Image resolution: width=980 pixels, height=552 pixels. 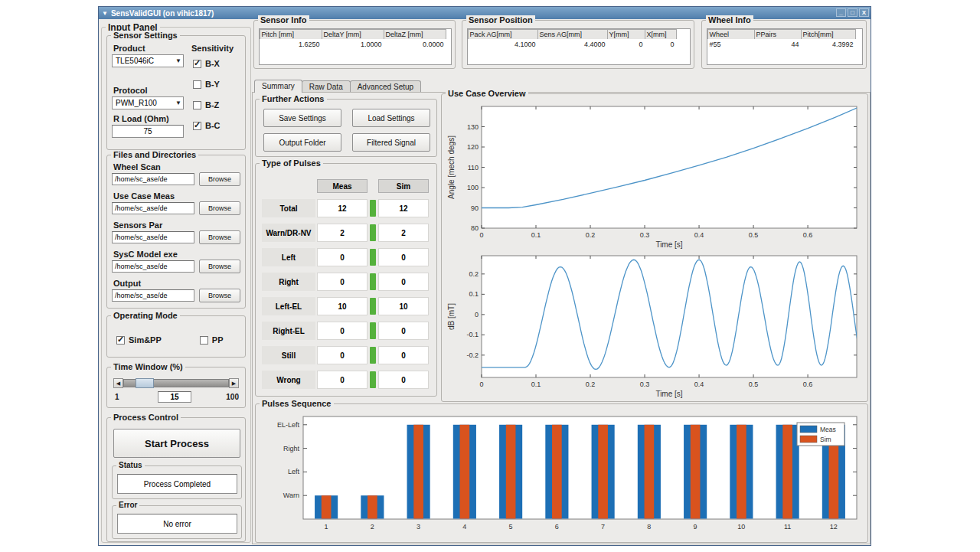 What do you see at coordinates (655, 176) in the screenshot?
I see `angle-chart: 00.10.20.30.40.50.68090100110120130Time …` at bounding box center [655, 176].